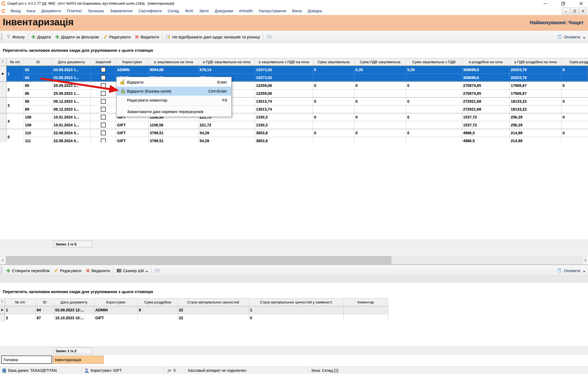 The width and height of the screenshot is (588, 374). Describe the element at coordinates (174, 91) in the screenshot. I see `context-menu-item-1: Відкрити (Базова копія)Ctrl+Enter` at that location.